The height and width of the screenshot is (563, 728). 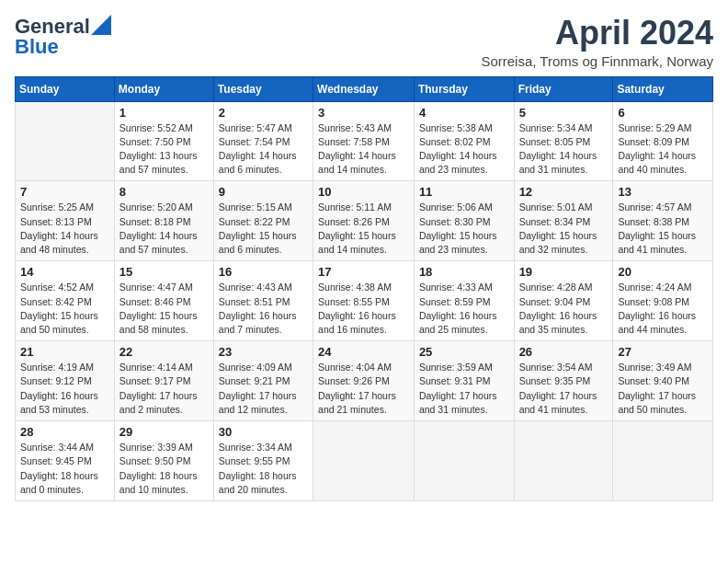 I want to click on calendar-cell: 3Sunrise: 5:43 AM Sunset: 7:58 PM Daylig…, so click(x=364, y=142).